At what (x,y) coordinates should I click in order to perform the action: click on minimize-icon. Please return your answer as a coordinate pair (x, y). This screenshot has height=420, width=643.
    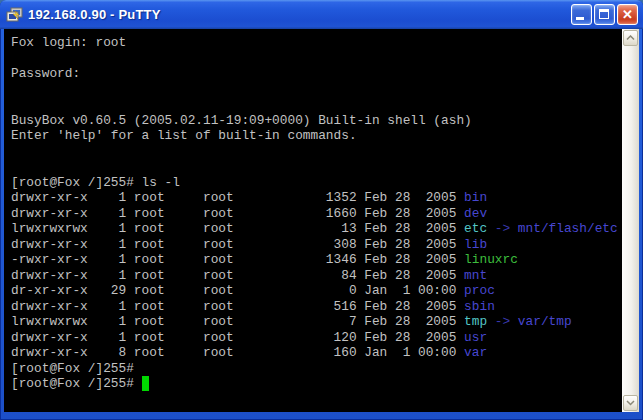
    Looking at the image, I should click on (580, 18).